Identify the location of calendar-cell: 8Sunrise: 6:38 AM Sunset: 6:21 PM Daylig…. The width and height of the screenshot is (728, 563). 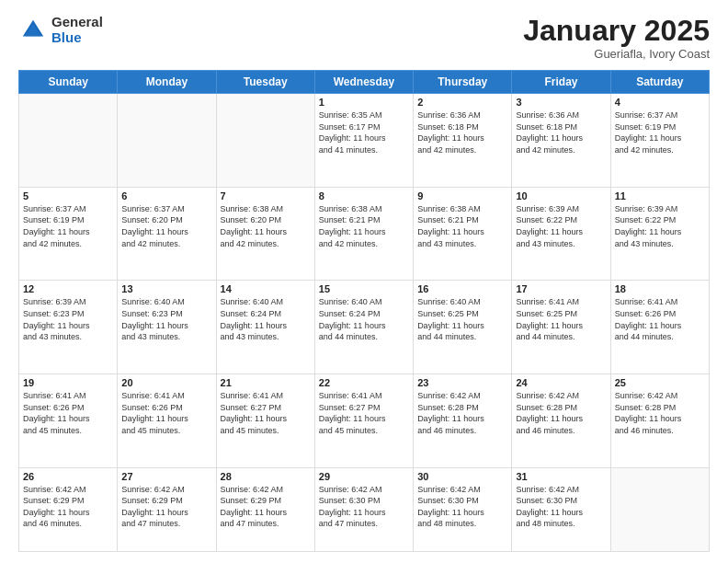
(364, 234).